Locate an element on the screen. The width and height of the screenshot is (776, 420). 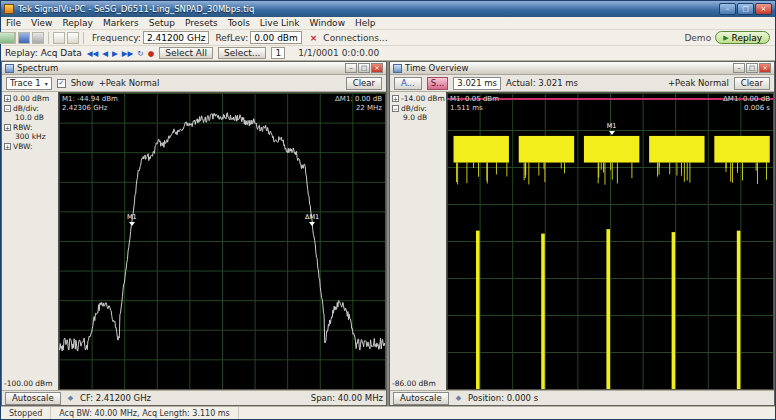
marker-icon is located at coordinates (8, 38).